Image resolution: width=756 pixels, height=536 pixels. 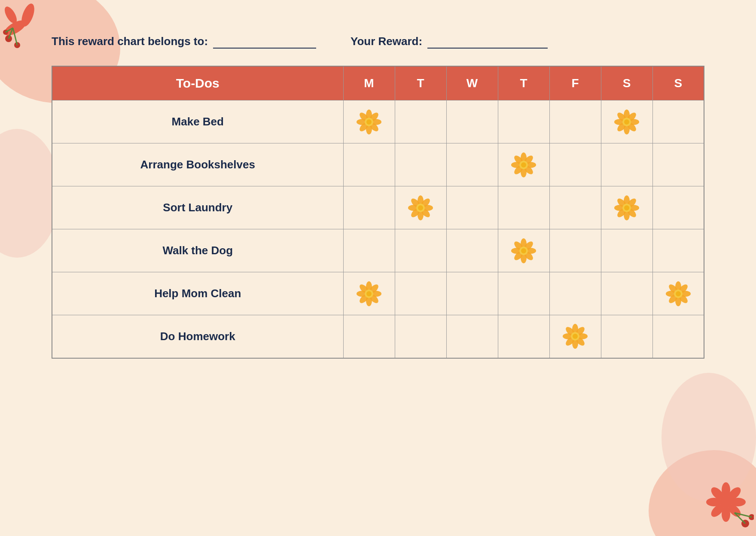 What do you see at coordinates (378, 208) in the screenshot?
I see `table-row: Sort Laundry` at bounding box center [378, 208].